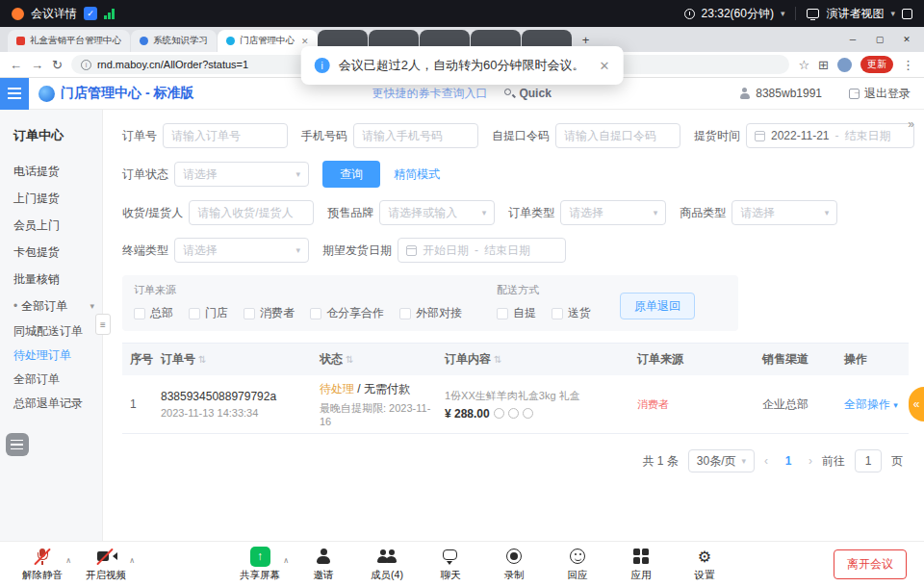 This screenshot has height=587, width=924. What do you see at coordinates (242, 250) in the screenshot?
I see `terminal-type-select: 请选择 ▾` at bounding box center [242, 250].